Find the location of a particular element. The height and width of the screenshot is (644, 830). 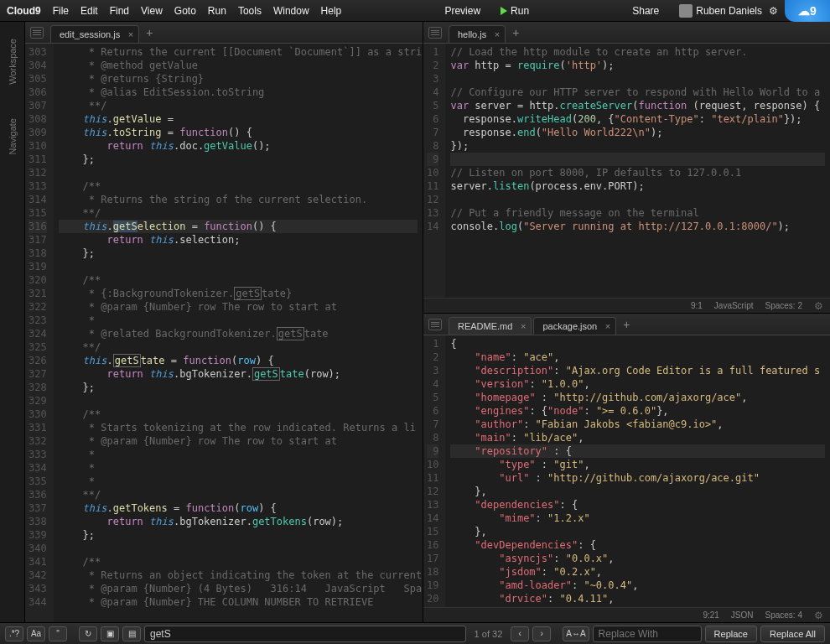

menu-help: Help is located at coordinates (332, 11).